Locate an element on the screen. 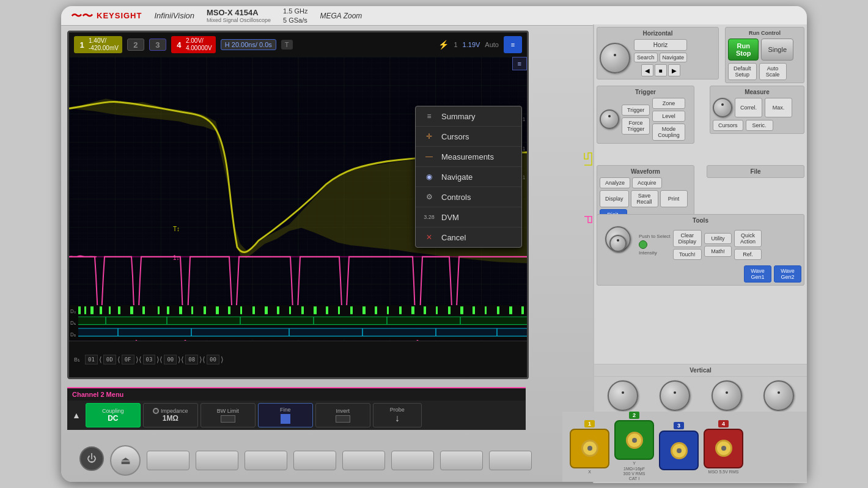  eject-button: ⏏ is located at coordinates (125, 460).